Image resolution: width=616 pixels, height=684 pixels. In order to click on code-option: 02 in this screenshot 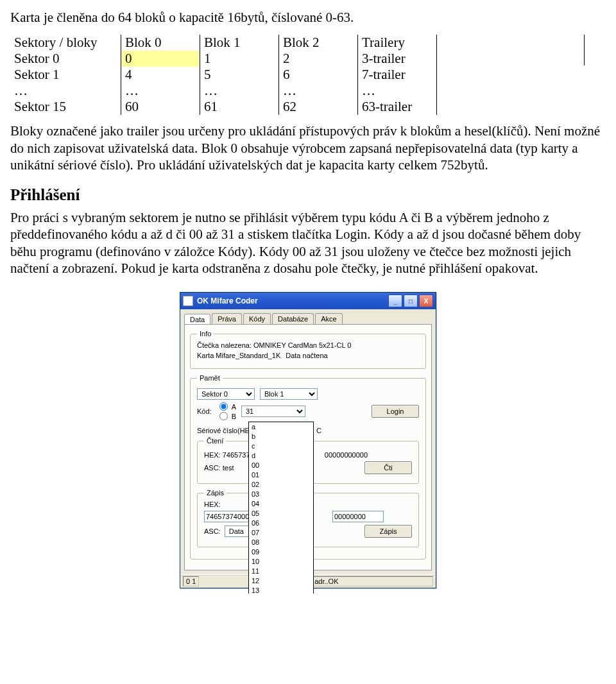, I will do `click(281, 485)`.